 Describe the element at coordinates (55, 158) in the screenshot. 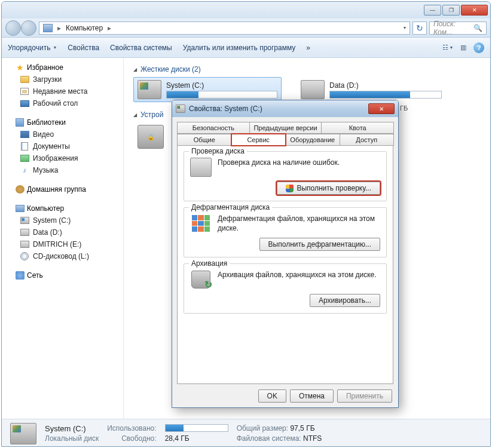

I see `sidebar-label: Изображения` at that location.